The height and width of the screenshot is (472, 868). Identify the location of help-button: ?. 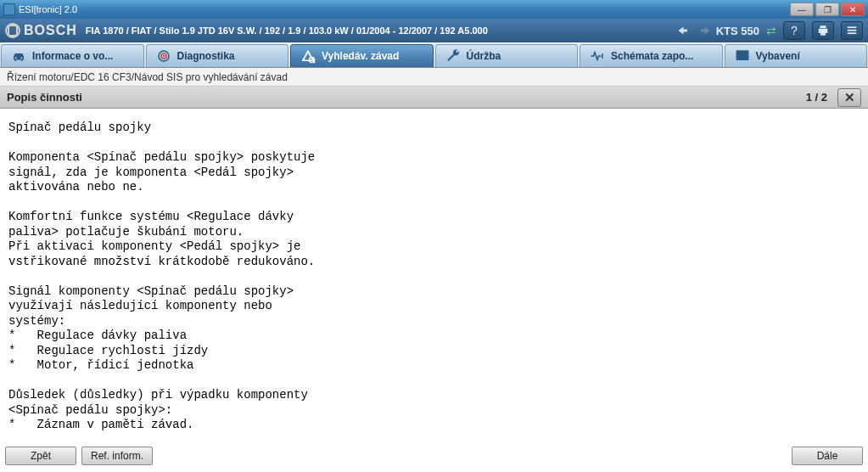
(794, 31).